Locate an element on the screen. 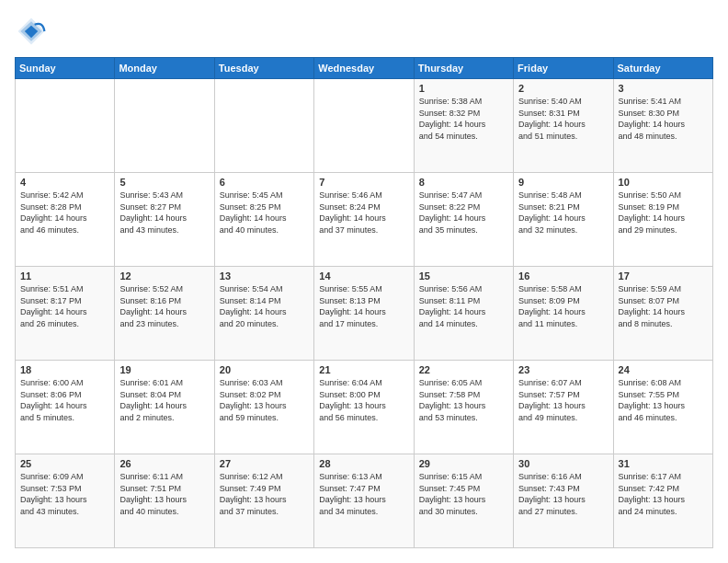  day-info: Sunrise: 6:03 AMSunset: 8:02 PMDaylight:… is located at coordinates (265, 400).